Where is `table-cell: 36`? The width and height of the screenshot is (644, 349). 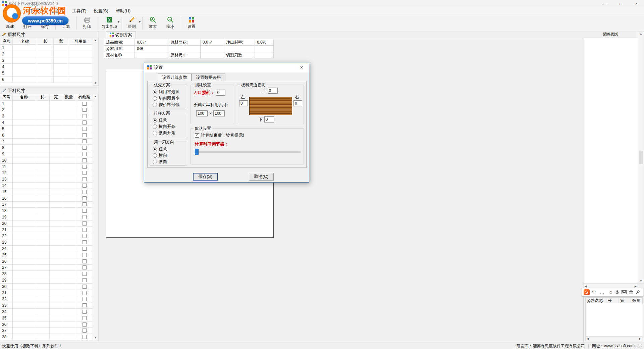
table-cell: 36 is located at coordinates (7, 325).